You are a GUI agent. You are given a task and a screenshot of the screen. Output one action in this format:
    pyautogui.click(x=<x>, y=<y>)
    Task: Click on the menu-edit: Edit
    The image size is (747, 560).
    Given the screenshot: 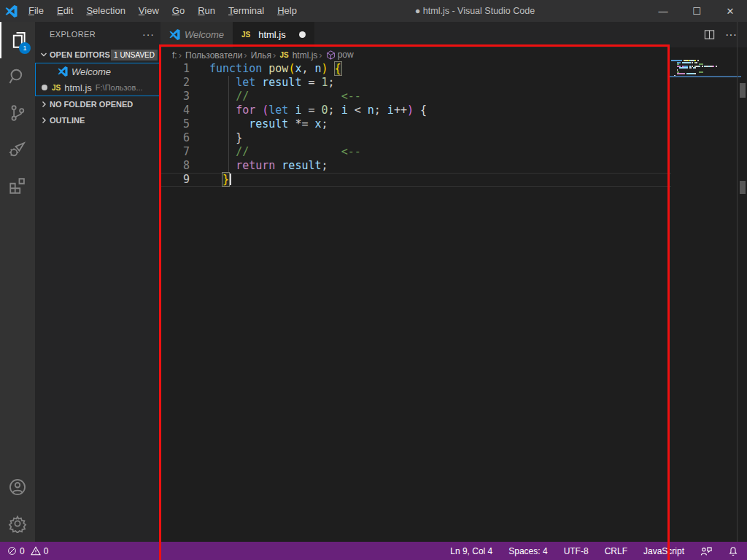 What is the action you would take?
    pyautogui.click(x=65, y=11)
    